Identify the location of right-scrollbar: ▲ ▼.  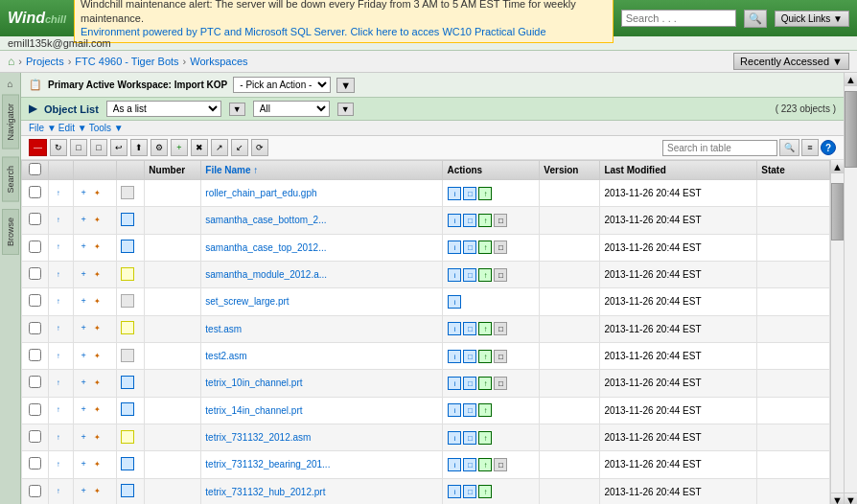
(850, 288).